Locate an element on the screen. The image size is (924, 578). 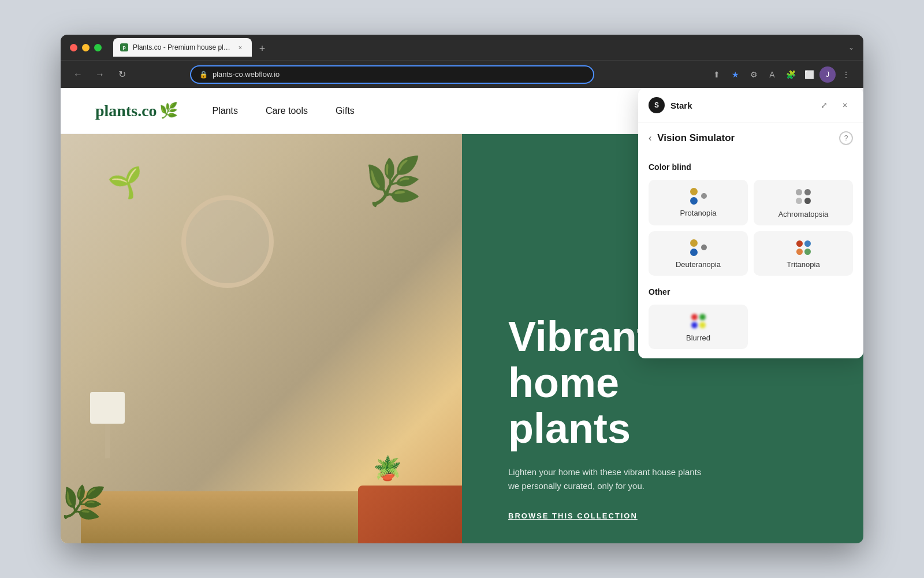
title-bar: p Plants.co - Premium house pla... × + ⌄ is located at coordinates (462, 47).